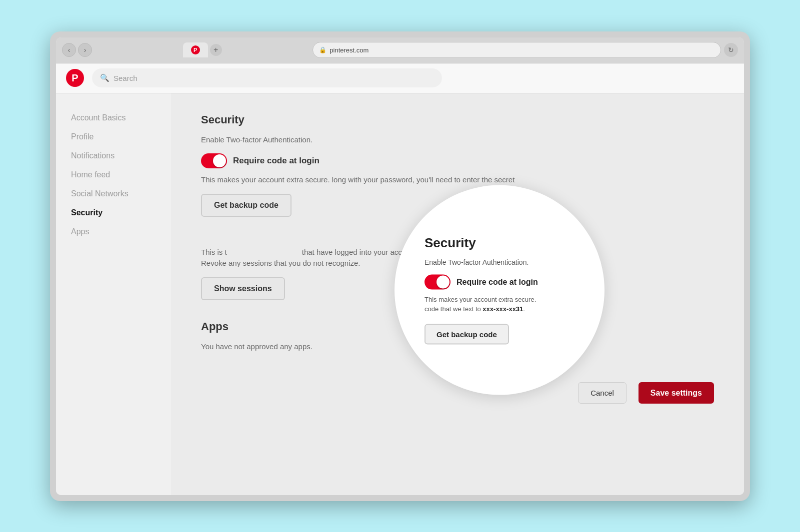  I want to click on sidebar-item-security: Security, so click(121, 213).